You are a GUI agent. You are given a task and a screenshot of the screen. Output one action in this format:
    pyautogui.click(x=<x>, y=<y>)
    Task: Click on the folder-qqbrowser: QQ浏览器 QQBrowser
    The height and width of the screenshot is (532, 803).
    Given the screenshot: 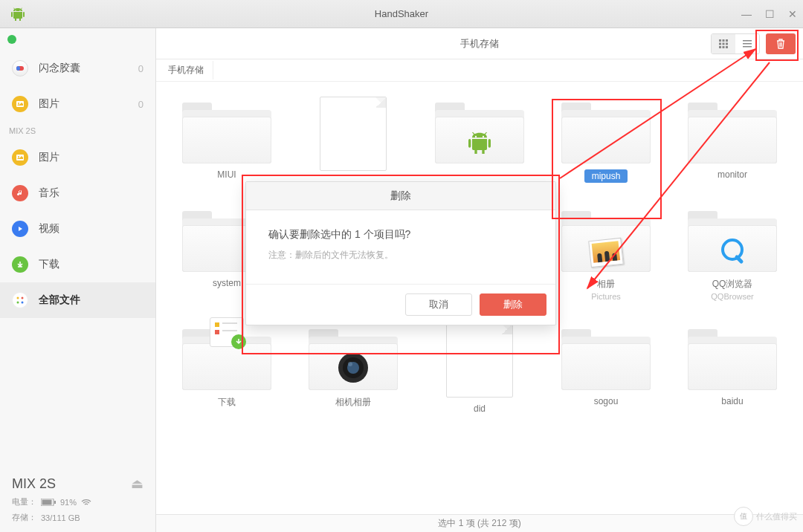 What is the action you would take?
    pyautogui.click(x=732, y=253)
    